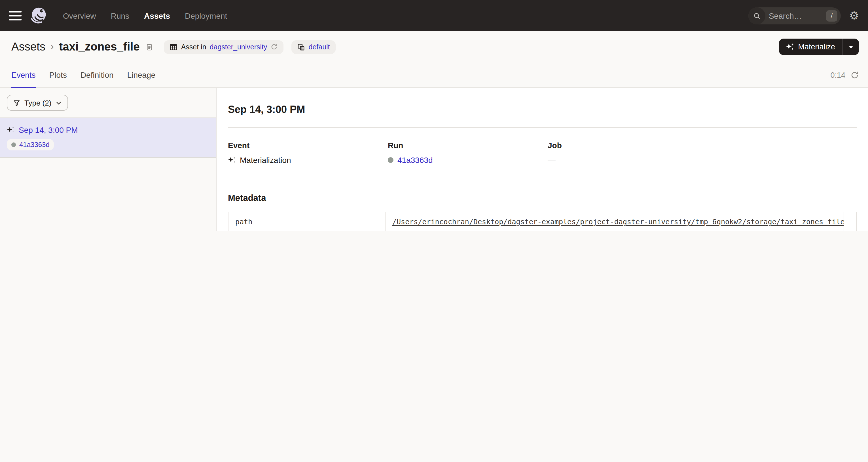  Describe the element at coordinates (542, 152) in the screenshot. I see `event-summary-columns: Event Materialization Run 41a33` at that location.